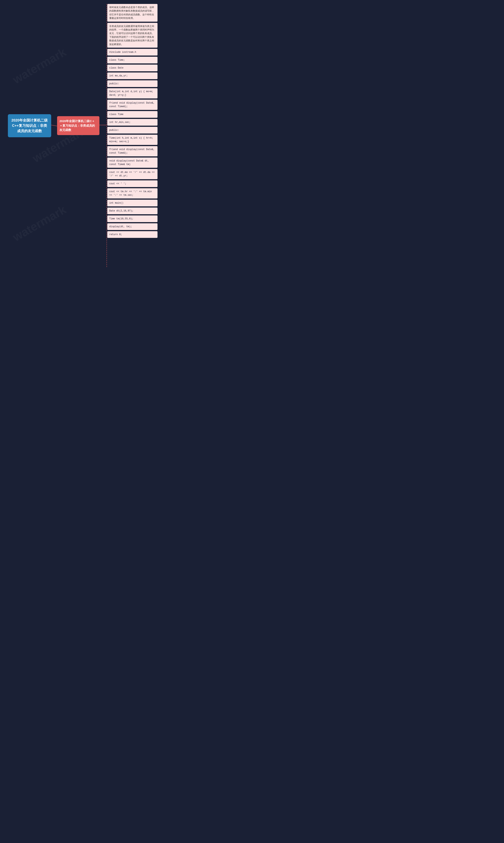 The width and height of the screenshot is (504, 843). What do you see at coordinates (132, 151) in the screenshot?
I see `content-box-box14: friend void display(const Date&, const T…` at bounding box center [132, 151].